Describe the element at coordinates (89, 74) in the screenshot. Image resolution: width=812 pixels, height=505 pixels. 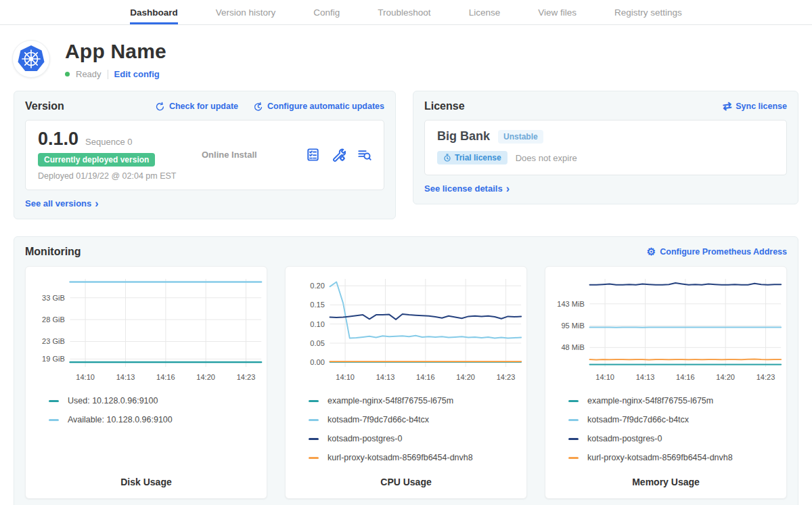
I see `app-status: Ready` at that location.